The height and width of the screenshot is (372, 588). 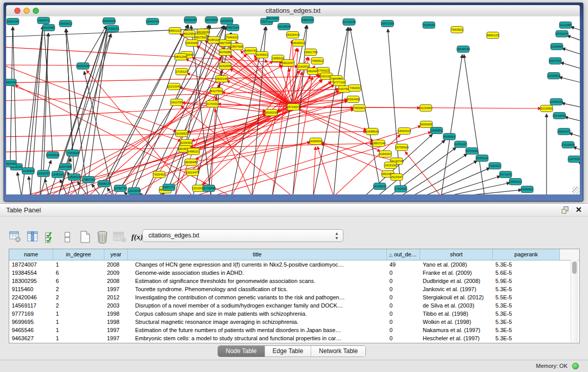 What do you see at coordinates (192, 173) in the screenshot?
I see `network-node: 16914479` at bounding box center [192, 173].